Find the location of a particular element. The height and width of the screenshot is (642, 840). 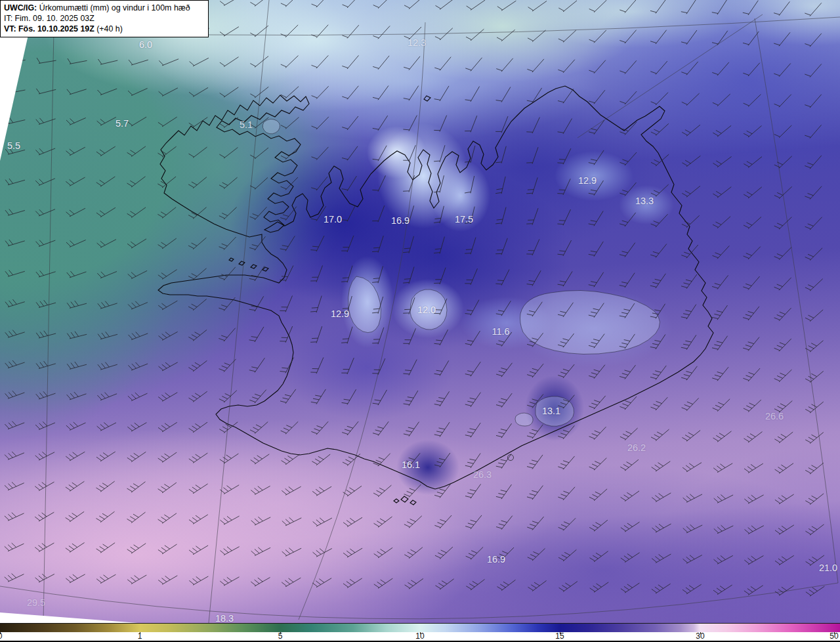

colorbar-tick-label: 30 is located at coordinates (700, 637).